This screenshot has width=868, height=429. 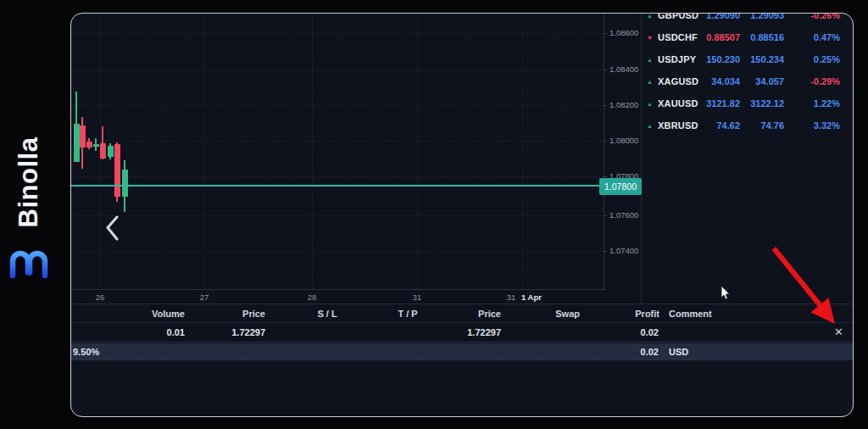 What do you see at coordinates (723, 37) in the screenshot?
I see `bid-price: 0.88507` at bounding box center [723, 37].